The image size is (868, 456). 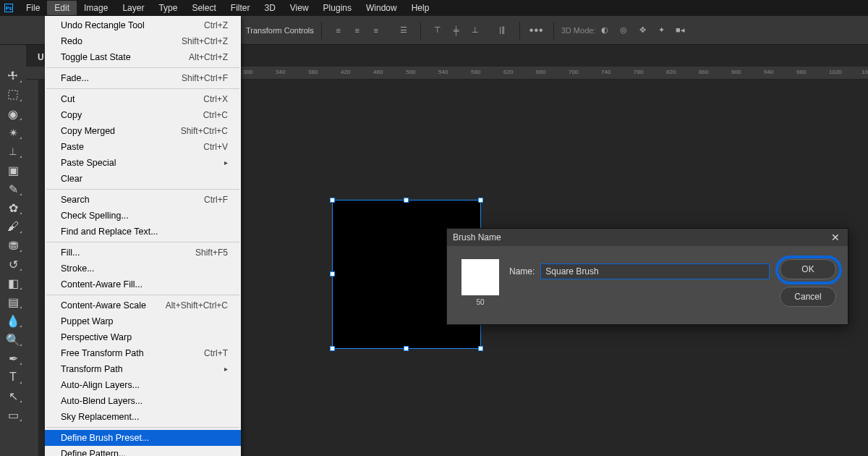 What do you see at coordinates (661, 30) in the screenshot?
I see `3d-slide-icon: ✦` at bounding box center [661, 30].